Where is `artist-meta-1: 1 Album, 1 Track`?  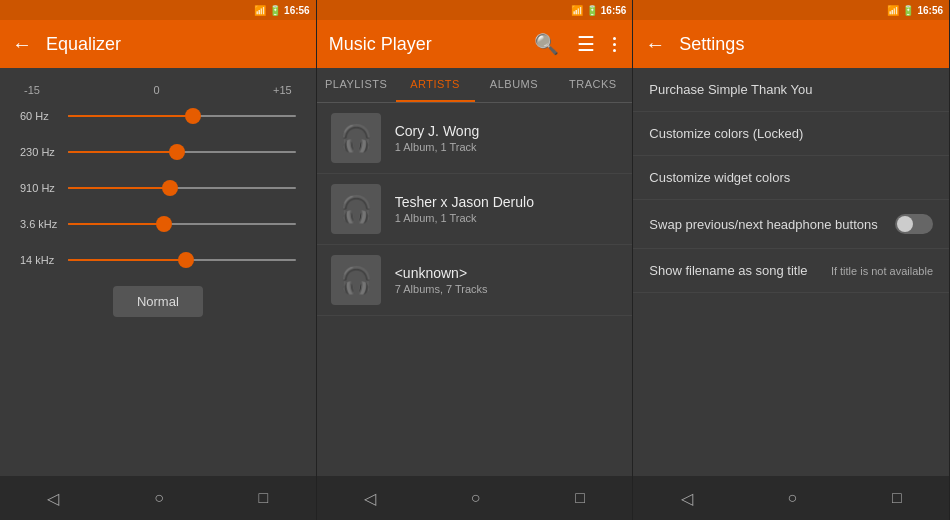
artist-meta-1: 1 Album, 1 Track is located at coordinates (464, 218).